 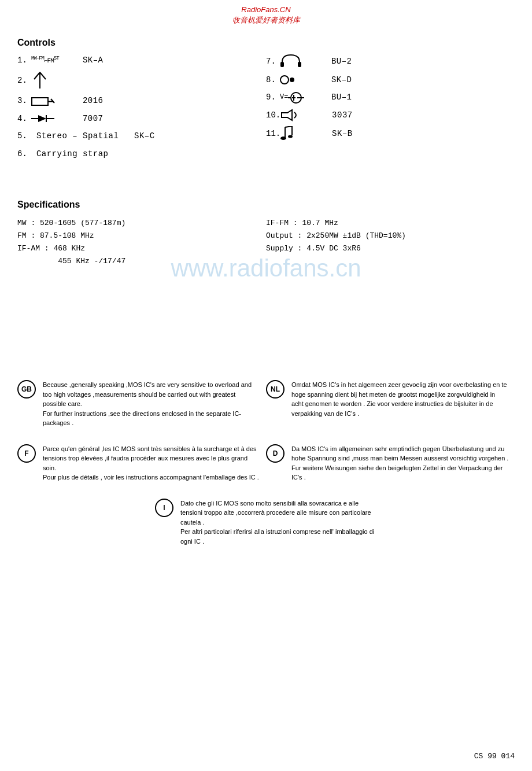 I want to click on control-item-9: 9. V= BU–1, so click(x=390, y=97).